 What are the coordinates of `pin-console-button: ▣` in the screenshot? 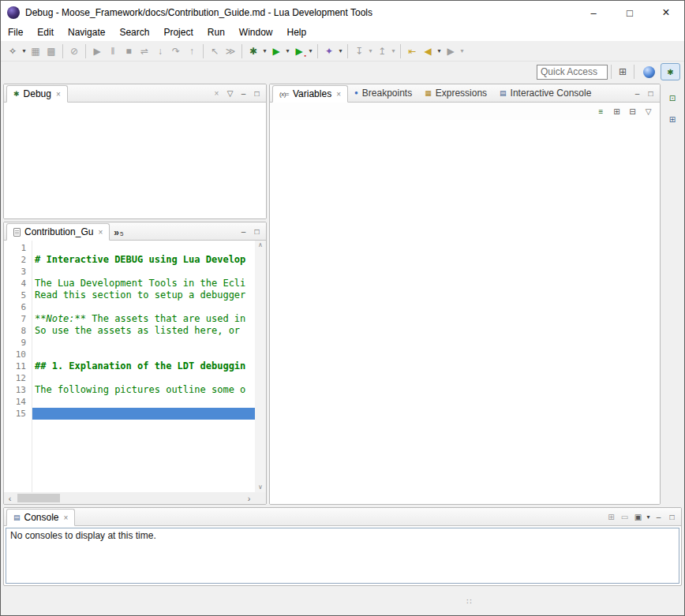 It's located at (638, 517).